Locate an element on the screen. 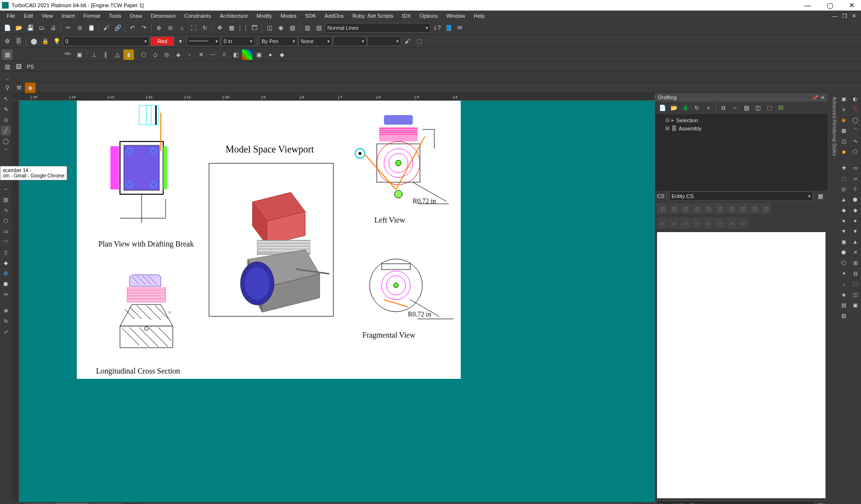 The image size is (861, 504). solid-tool-icon: ◆ is located at coordinates (6, 263).